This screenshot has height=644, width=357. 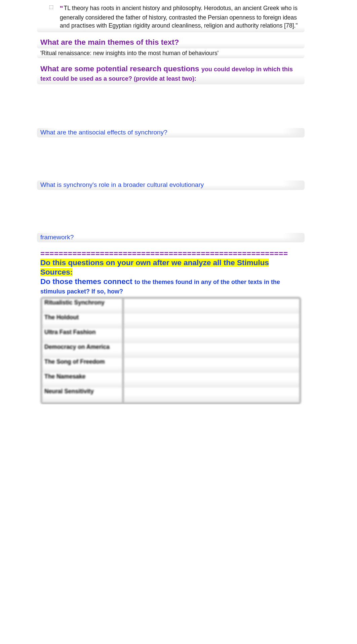 I want to click on table-row: Neural Sensitivity, so click(x=171, y=395).